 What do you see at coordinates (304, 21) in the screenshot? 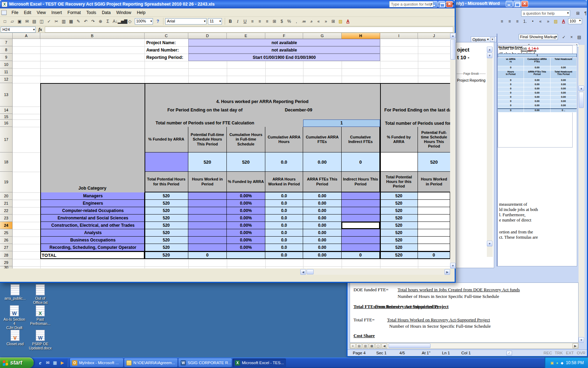
I see `increase-decimal-icon: .00` at bounding box center [304, 21].